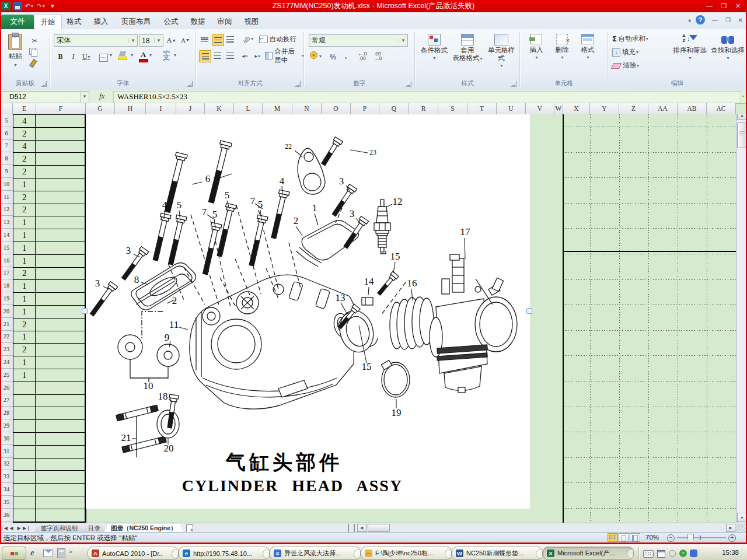 The height and width of the screenshot is (560, 747). What do you see at coordinates (6, 324) in the screenshot?
I see `row-header-21: 21` at bounding box center [6, 324].